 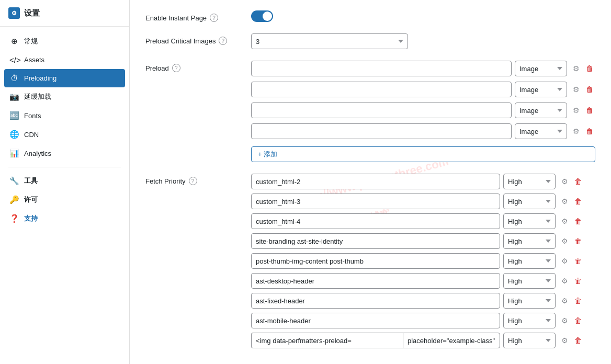 I want to click on fetch-trash-3: 🗑, so click(x=578, y=221).